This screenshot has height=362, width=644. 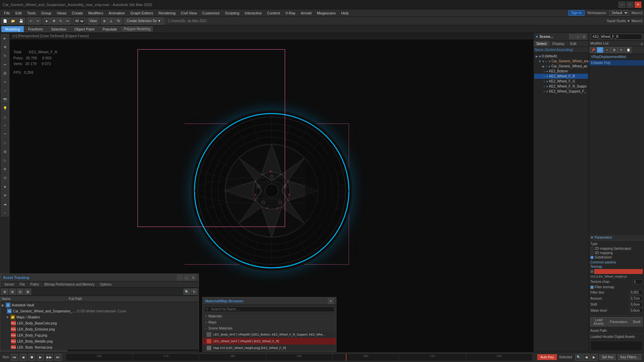 I want to click on scene-item-ke2-support-f: ○ ● KE2_Wheel_Support_F_, so click(x=561, y=91).